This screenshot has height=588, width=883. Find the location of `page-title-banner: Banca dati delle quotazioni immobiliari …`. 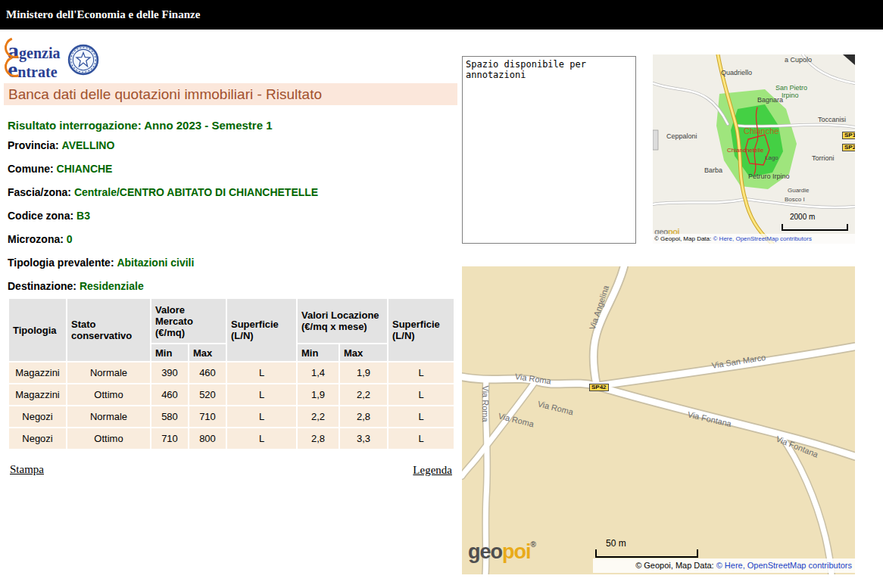

page-title-banner: Banca dati delle quotazioni immobiliari … is located at coordinates (230, 94).